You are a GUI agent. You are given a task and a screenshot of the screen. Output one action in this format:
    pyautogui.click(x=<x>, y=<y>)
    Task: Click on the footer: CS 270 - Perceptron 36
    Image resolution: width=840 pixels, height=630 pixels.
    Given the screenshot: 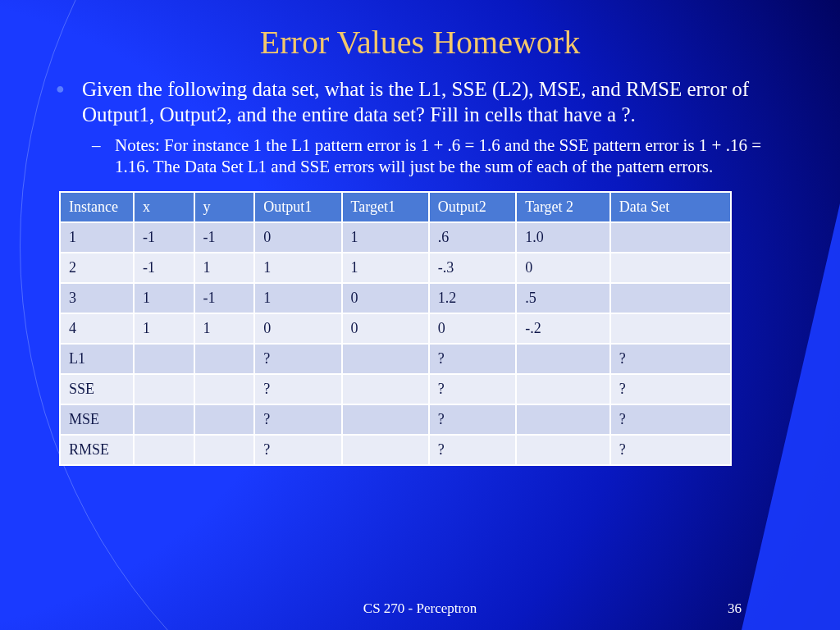 What is the action you would take?
    pyautogui.click(x=420, y=609)
    